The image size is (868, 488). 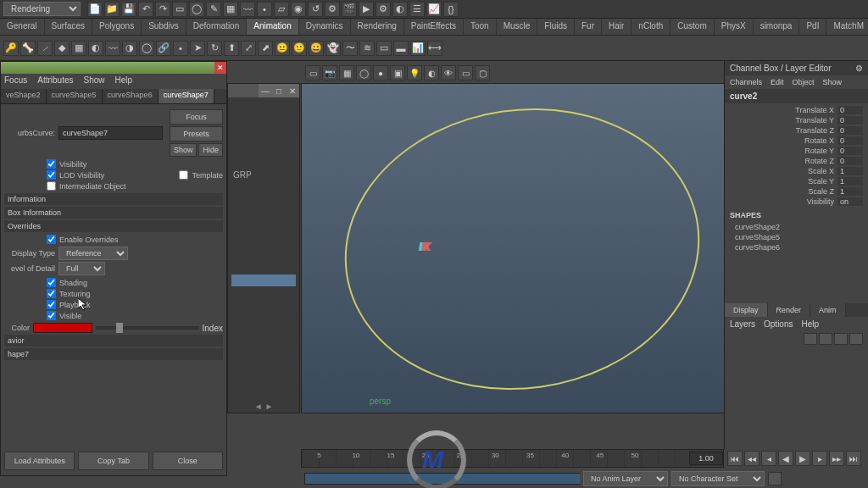 What do you see at coordinates (231, 9) in the screenshot?
I see `snap-grid-icon: ▦` at bounding box center [231, 9].